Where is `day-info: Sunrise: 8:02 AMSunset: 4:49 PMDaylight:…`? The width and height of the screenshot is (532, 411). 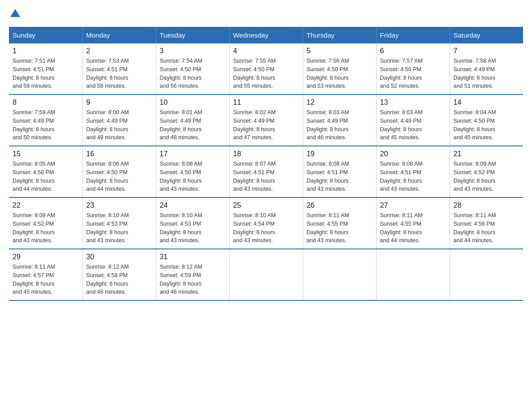
day-info: Sunrise: 8:02 AMSunset: 4:49 PMDaylight:… is located at coordinates (266, 125).